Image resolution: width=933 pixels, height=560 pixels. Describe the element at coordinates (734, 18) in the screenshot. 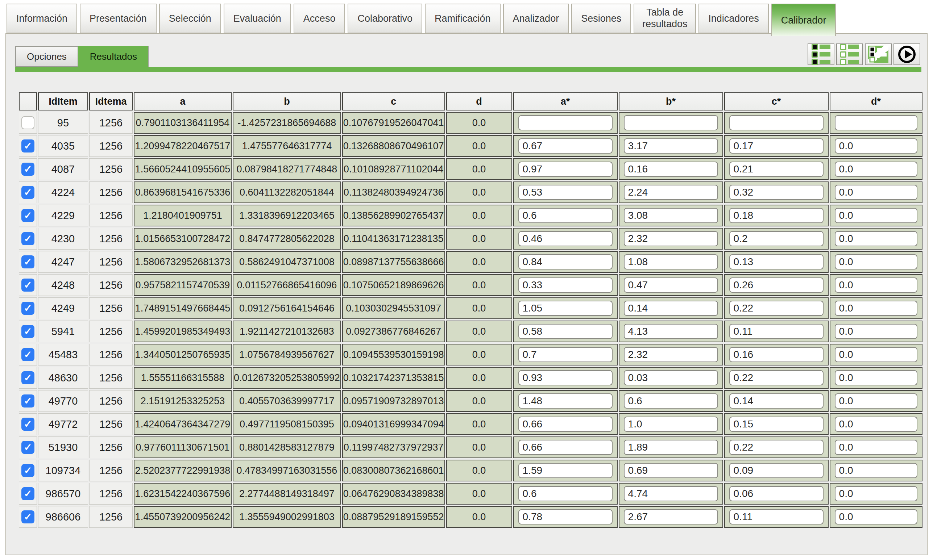

I see `tab-indicadores: Indicadores` at that location.